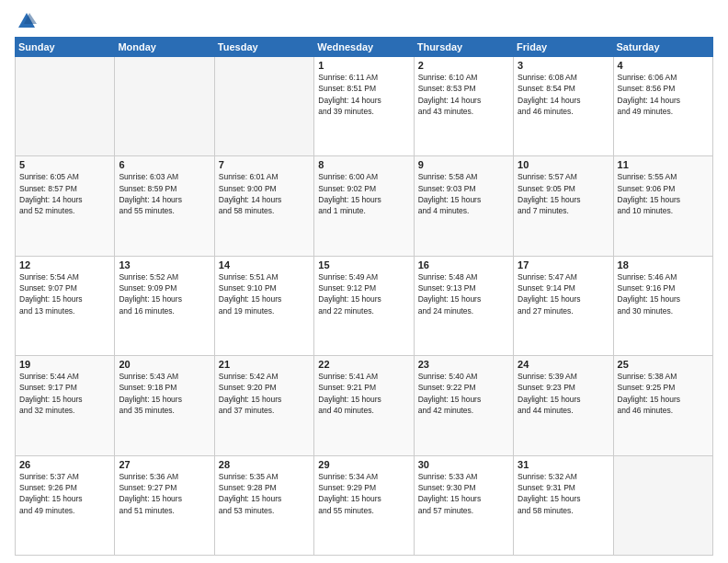 This screenshot has width=728, height=563. What do you see at coordinates (563, 65) in the screenshot?
I see `day-number: 3` at bounding box center [563, 65].